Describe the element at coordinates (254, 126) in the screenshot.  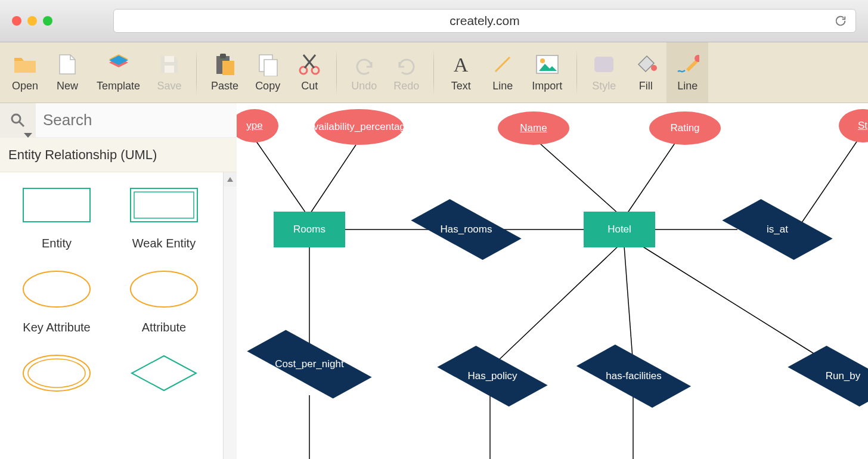
I see `attribute-label: ype` at that location.